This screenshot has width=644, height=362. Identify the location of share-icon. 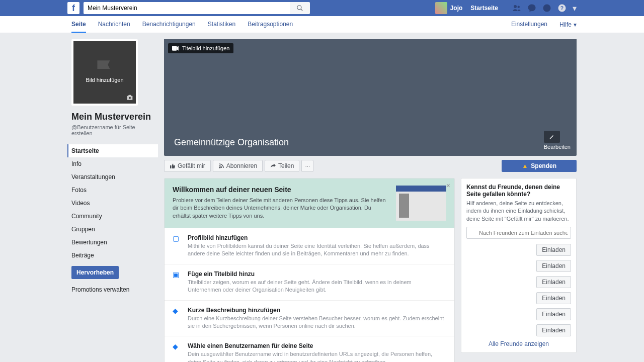
(273, 166).